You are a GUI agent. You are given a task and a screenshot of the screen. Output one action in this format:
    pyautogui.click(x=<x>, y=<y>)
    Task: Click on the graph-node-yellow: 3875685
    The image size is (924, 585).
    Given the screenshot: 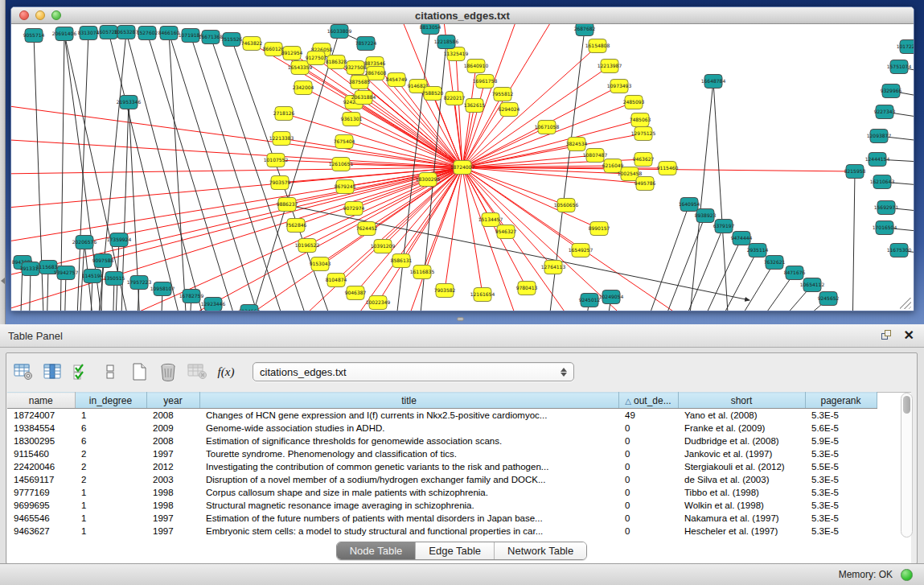 What is the action you would take?
    pyautogui.click(x=360, y=82)
    